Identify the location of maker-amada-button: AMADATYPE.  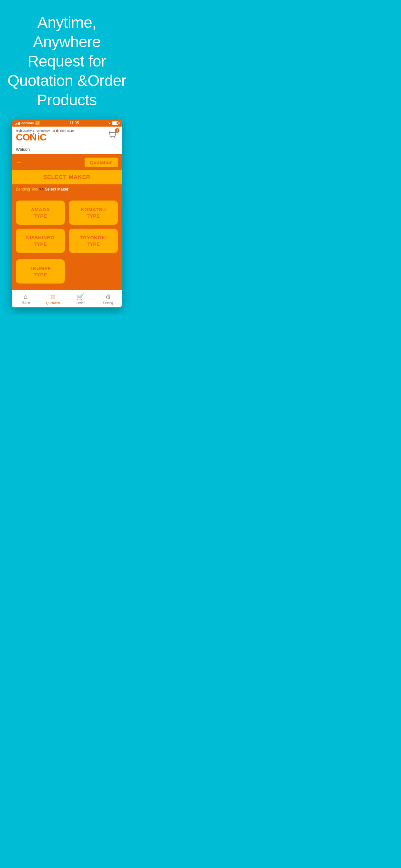
(40, 213).